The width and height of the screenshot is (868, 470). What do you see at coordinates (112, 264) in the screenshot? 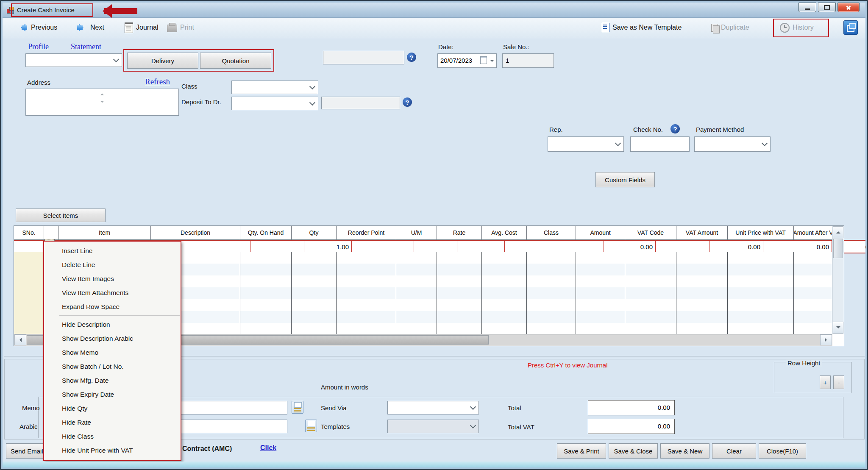
I see `context-menu-item-delete-line: Delete Line` at bounding box center [112, 264].